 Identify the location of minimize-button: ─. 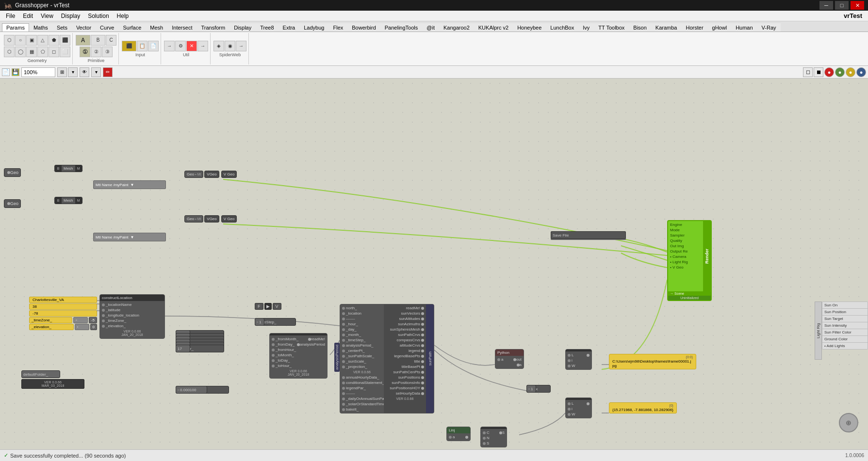
(826, 5).